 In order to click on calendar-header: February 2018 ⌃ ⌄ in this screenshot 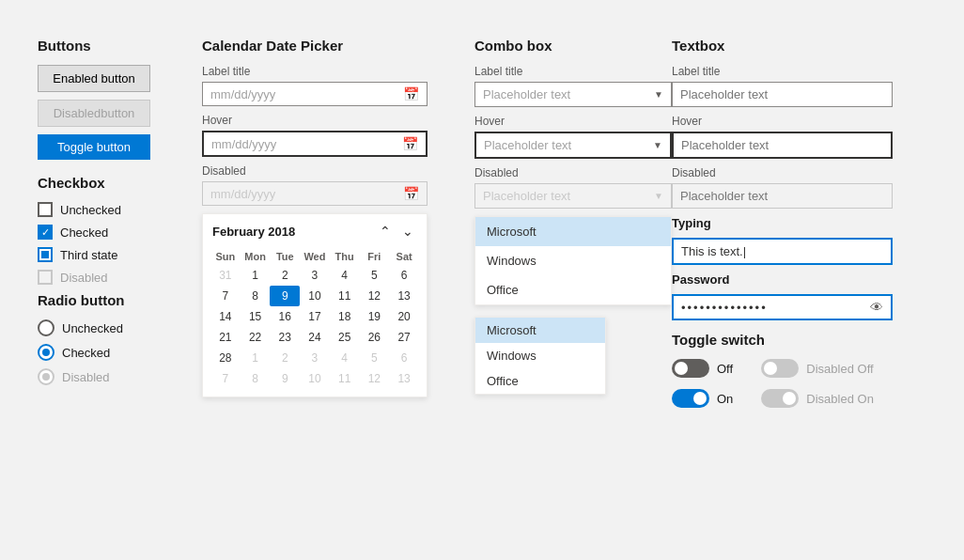, I will do `click(315, 231)`.